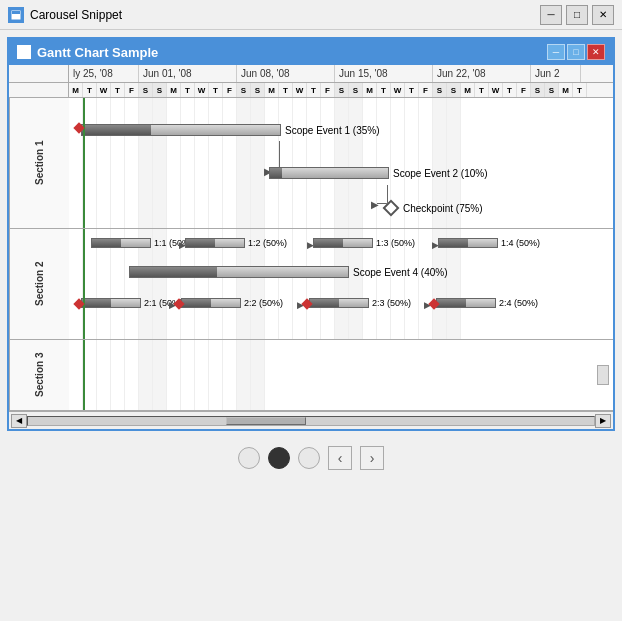 The height and width of the screenshot is (621, 622). Describe the element at coordinates (576, 52) in the screenshot. I see `gantt-window-controls: ─ □ ✕` at that location.